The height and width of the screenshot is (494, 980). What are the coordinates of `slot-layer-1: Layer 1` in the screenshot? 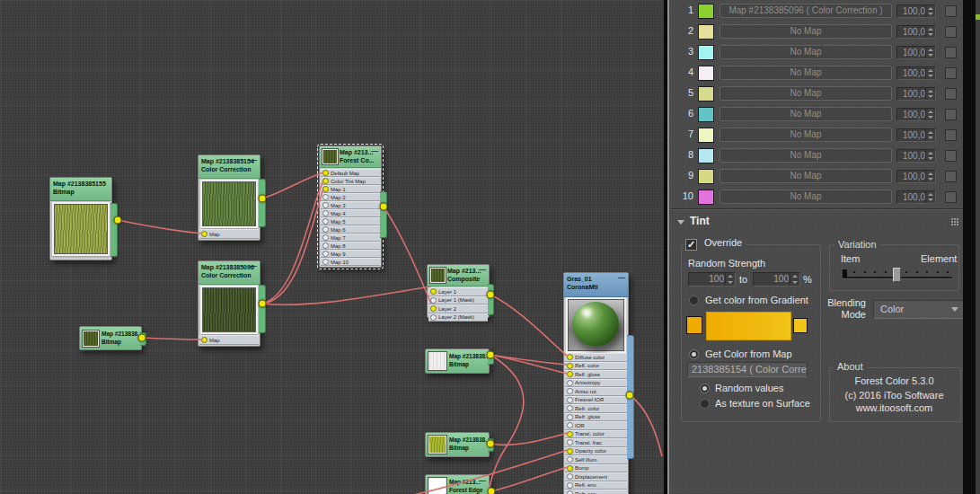 It's located at (458, 292).